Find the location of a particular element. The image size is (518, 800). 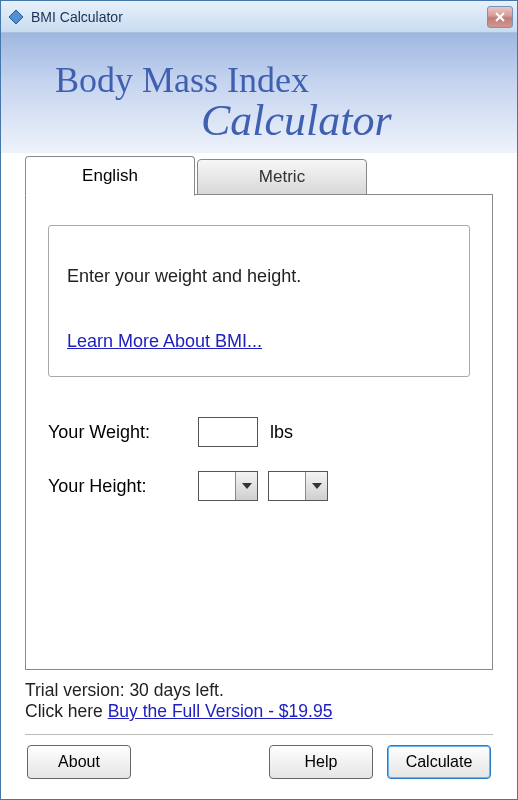

height-label: Your Height: is located at coordinates (123, 486).